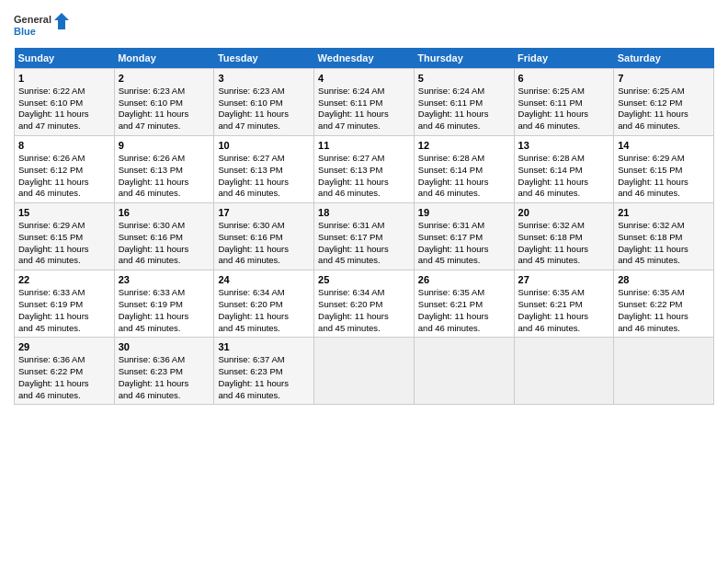 The image size is (728, 563). What do you see at coordinates (64, 213) in the screenshot?
I see `day-number: 15` at bounding box center [64, 213].